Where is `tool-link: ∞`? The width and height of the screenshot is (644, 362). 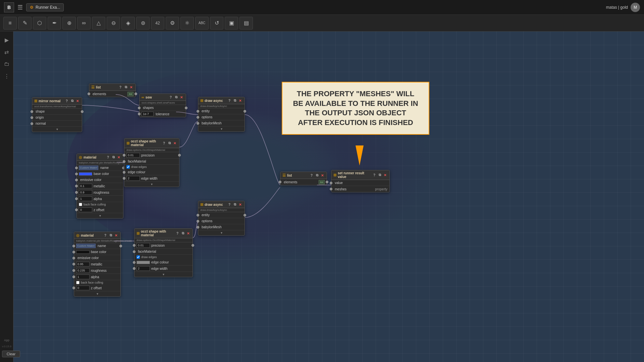
tool-link: ∞ is located at coordinates (84, 23).